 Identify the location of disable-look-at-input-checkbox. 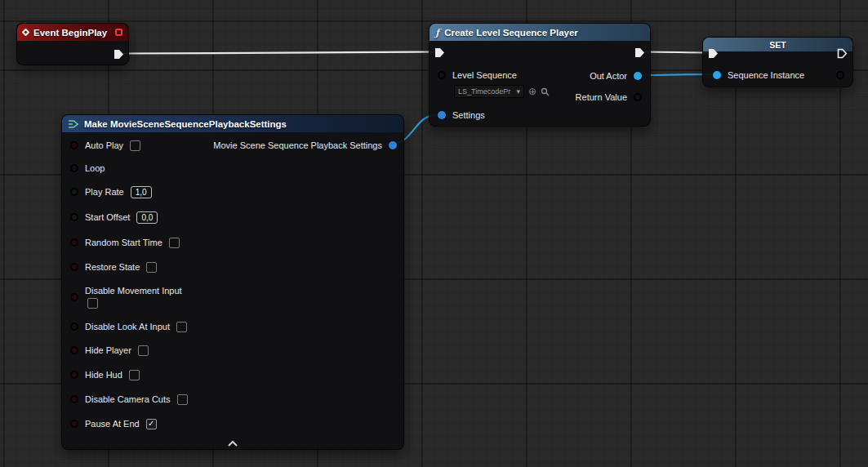
(181, 327).